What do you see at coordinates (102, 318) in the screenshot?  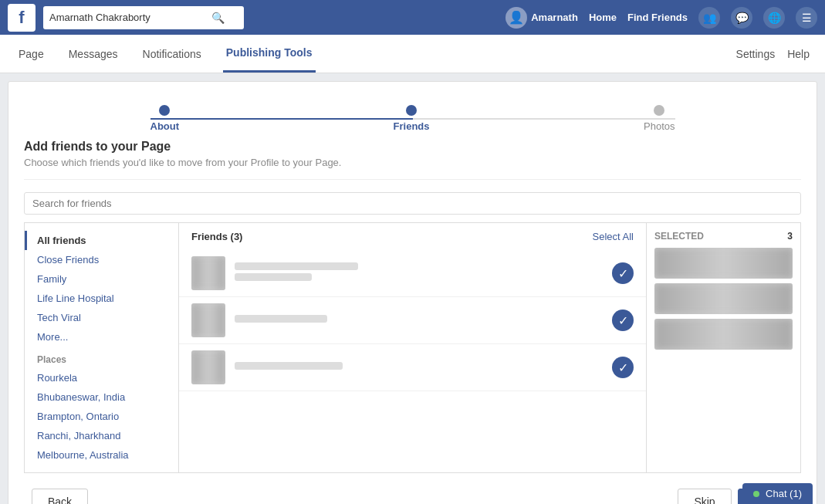 I see `sidebar-item-tech-viral: Tech Viral` at bounding box center [102, 318].